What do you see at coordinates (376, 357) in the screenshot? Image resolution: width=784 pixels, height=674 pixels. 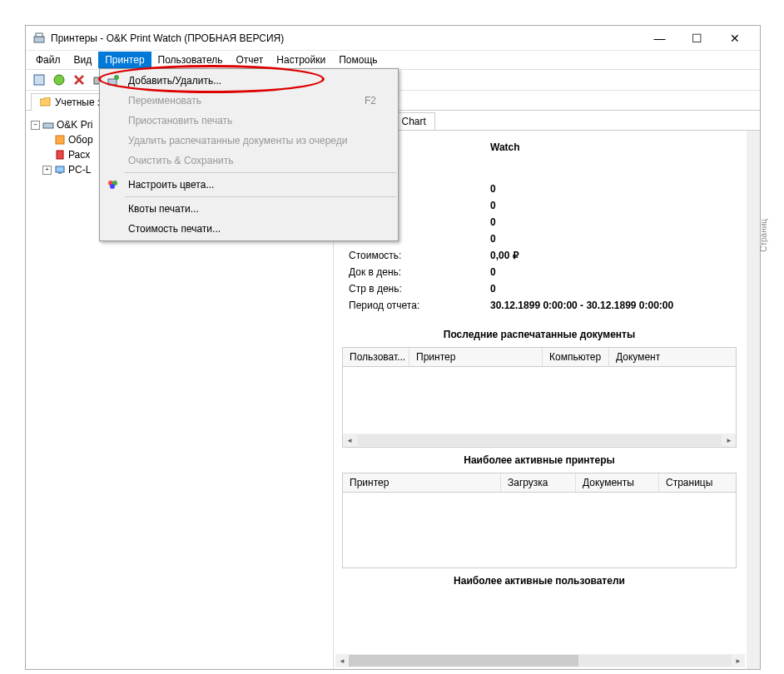 I see `col-user: Пользоват...` at bounding box center [376, 357].